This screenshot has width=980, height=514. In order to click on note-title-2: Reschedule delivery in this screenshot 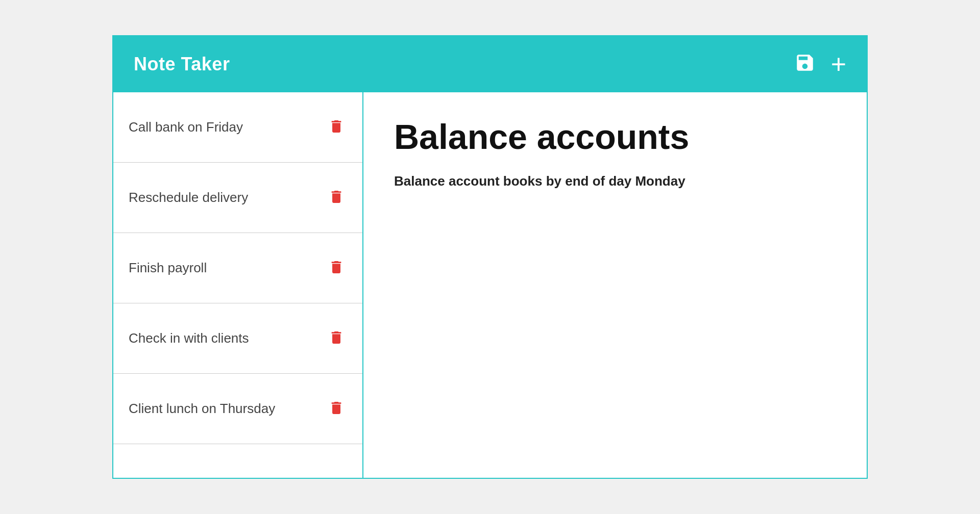, I will do `click(188, 198)`.